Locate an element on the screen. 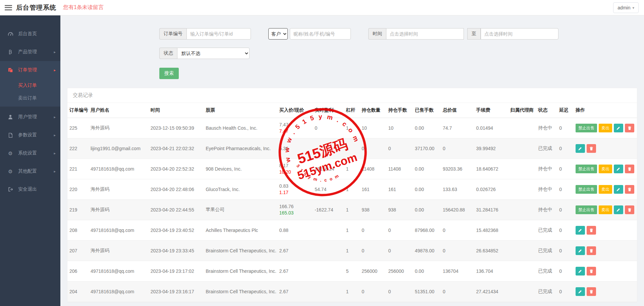 This screenshot has height=306, width=644. sidebar-item-label: 参数设置 is located at coordinates (28, 135).